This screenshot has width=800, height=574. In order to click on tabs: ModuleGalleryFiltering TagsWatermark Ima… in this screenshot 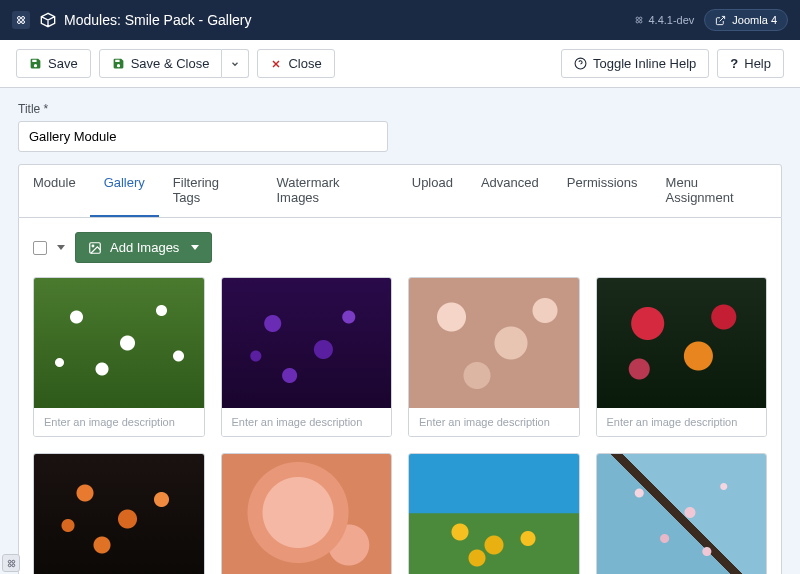, I will do `click(400, 191)`.